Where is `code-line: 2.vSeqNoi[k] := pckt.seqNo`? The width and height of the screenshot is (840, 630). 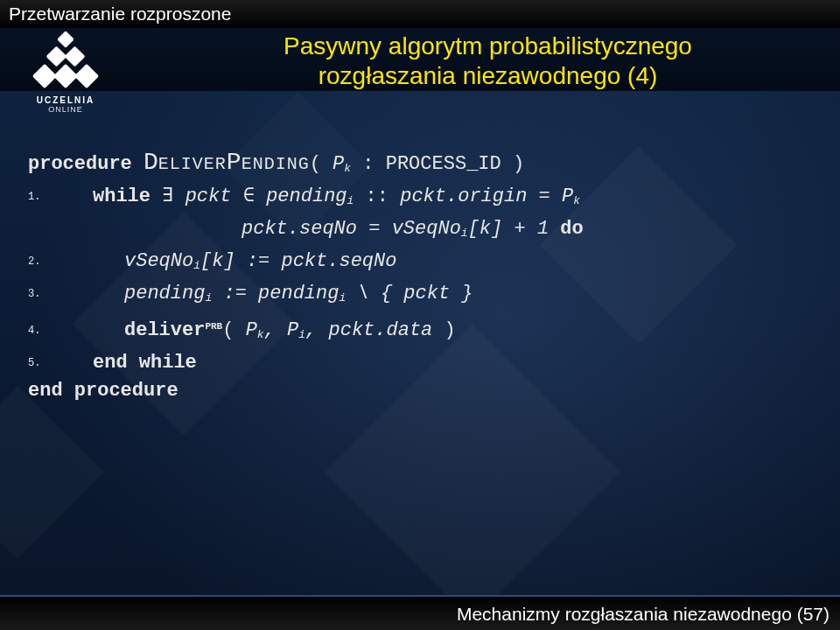 code-line: 2.vSeqNoi[k] := pckt.seqNo is located at coordinates (421, 264).